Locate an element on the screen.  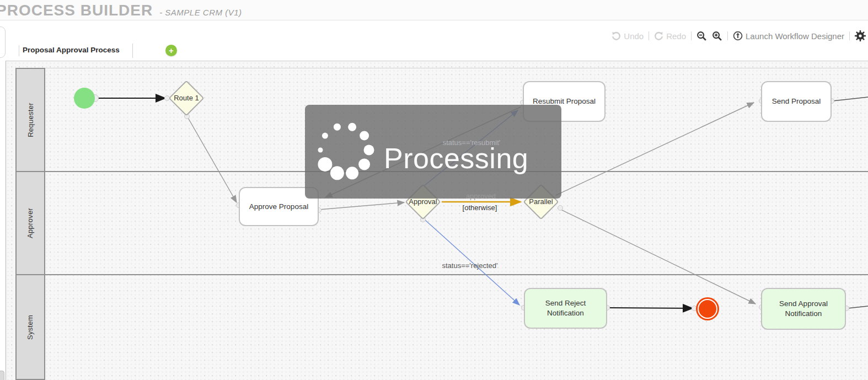
edge-send-reject-to-end is located at coordinates (650, 308).